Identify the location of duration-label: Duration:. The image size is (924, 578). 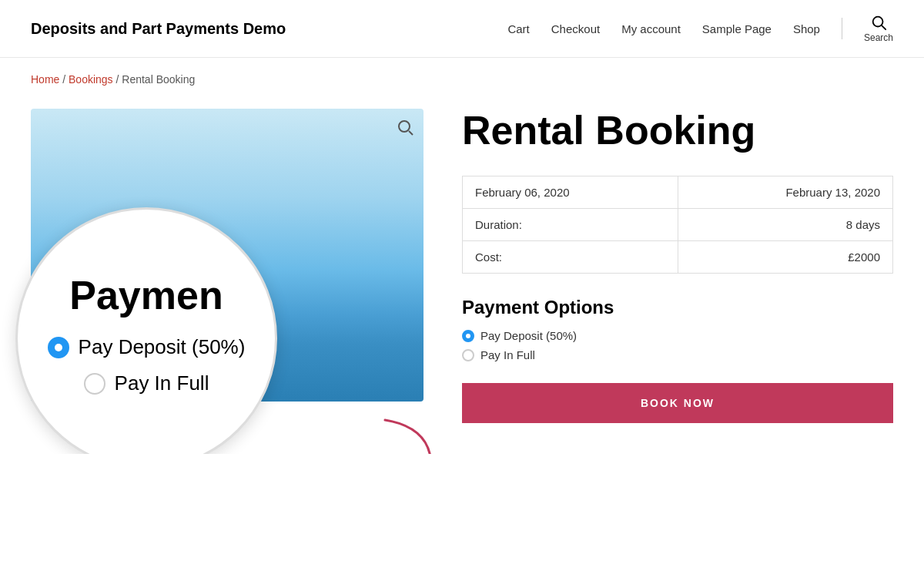
(571, 225).